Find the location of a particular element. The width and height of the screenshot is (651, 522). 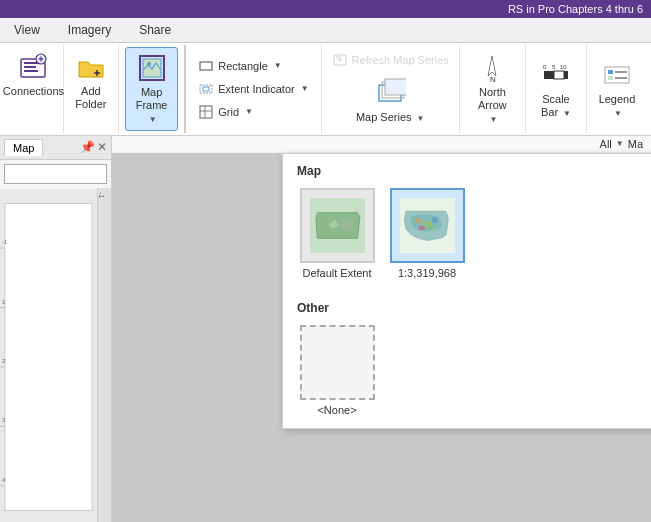

sidebar-header: Map 📌 ✕ is located at coordinates (56, 148).